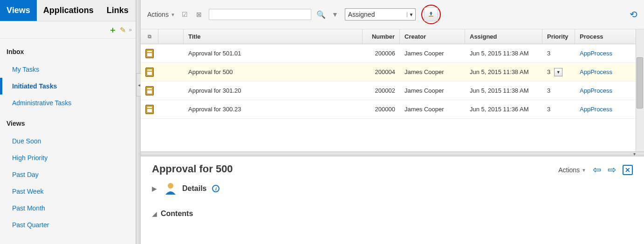  Describe the element at coordinates (392, 72) in the screenshot. I see `table-row: Approval for 500200004James CooperJun 5,…` at that location.